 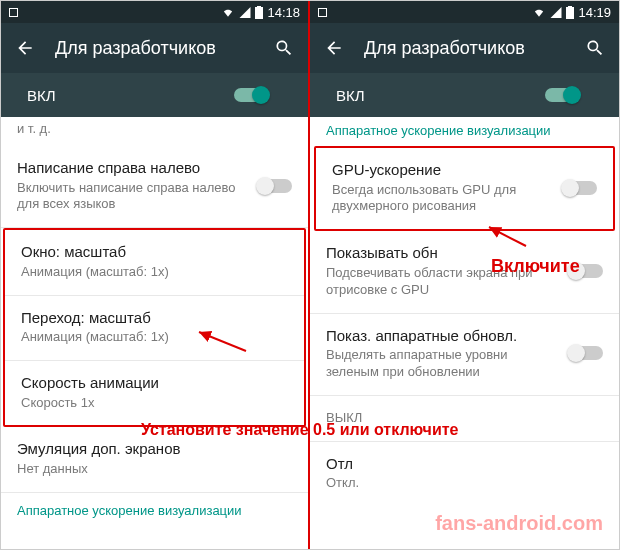 What do you see at coordinates (586, 353) in the screenshot?
I see `hw-updates-switch` at bounding box center [586, 353].